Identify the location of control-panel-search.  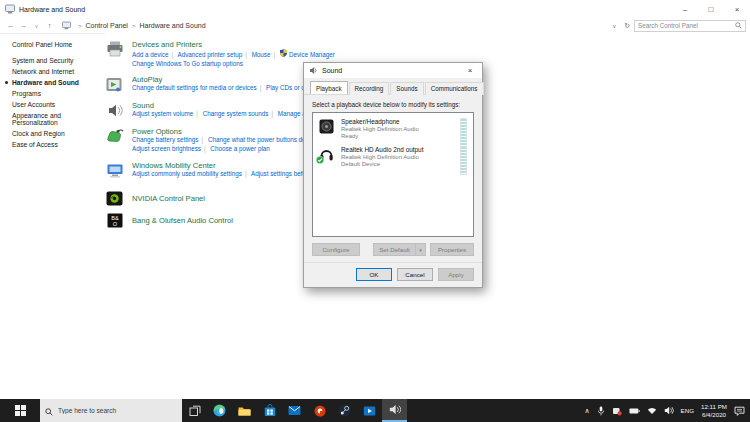
(690, 26).